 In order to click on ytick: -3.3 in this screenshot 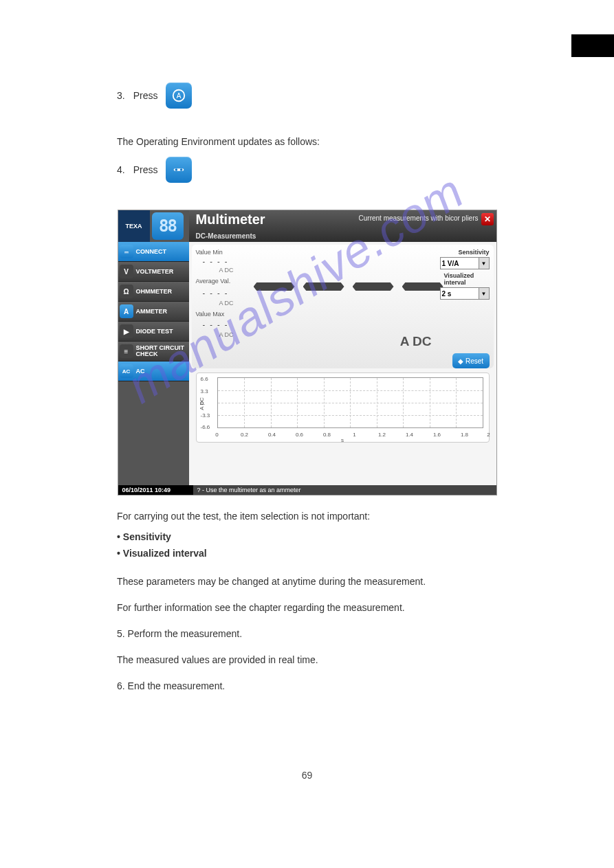, I will do `click(206, 415)`.